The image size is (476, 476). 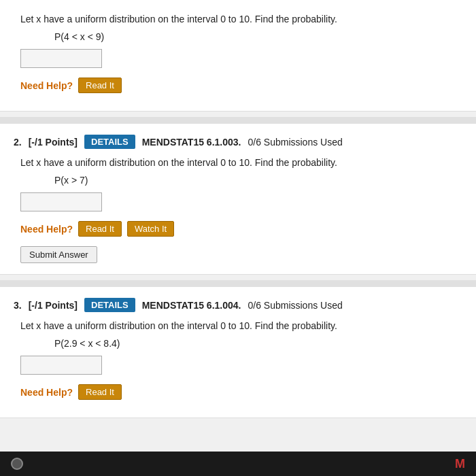 What do you see at coordinates (110, 141) in the screenshot?
I see `q2-details-button: DETAILS` at bounding box center [110, 141].